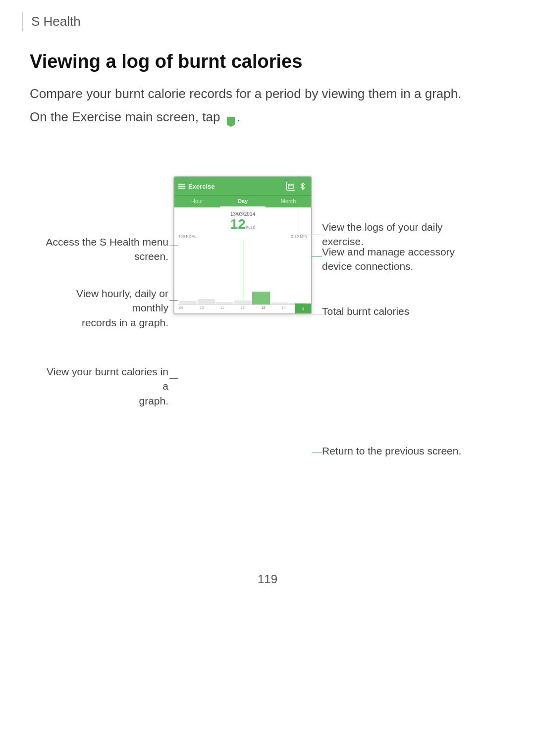 This screenshot has height=756, width=535. What do you see at coordinates (38, 21) in the screenshot?
I see `header-prefix: S` at bounding box center [38, 21].